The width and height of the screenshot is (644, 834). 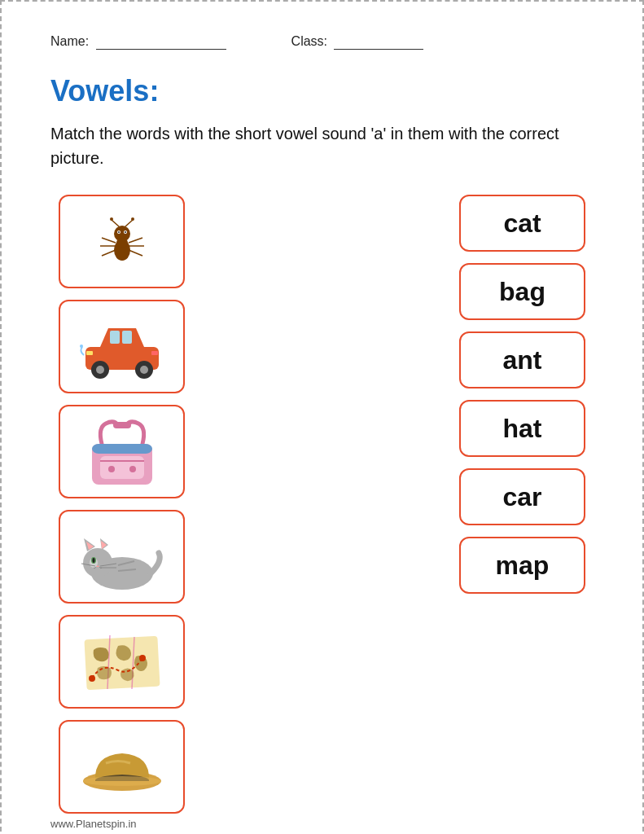 I want to click on header-row: Name: Class:, so click(x=322, y=42).